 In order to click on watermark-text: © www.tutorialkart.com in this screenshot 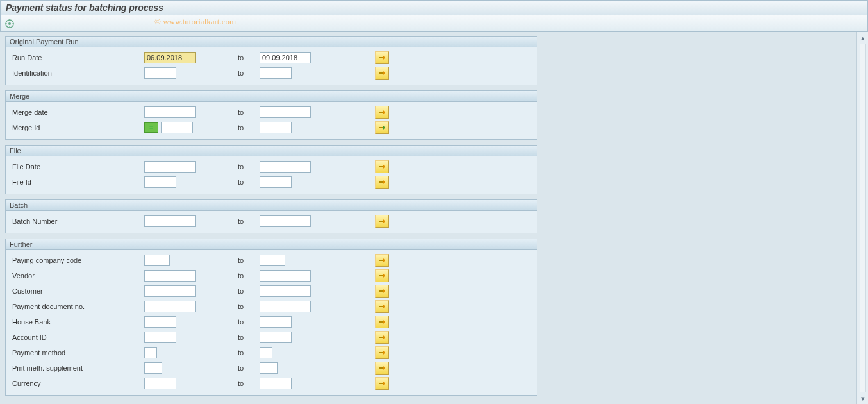, I will do `click(195, 22)`.